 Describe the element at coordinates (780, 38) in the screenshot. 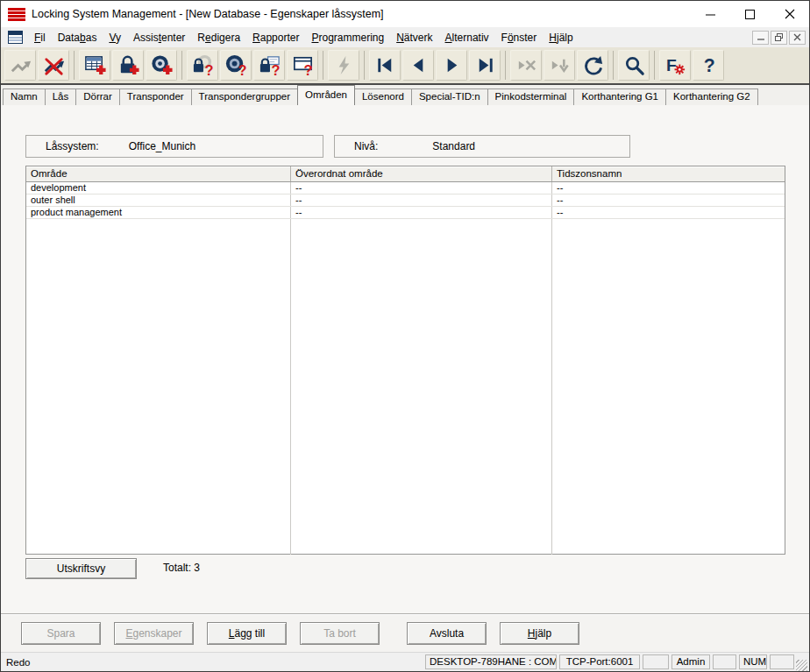

I see `mdi-window-controls` at that location.